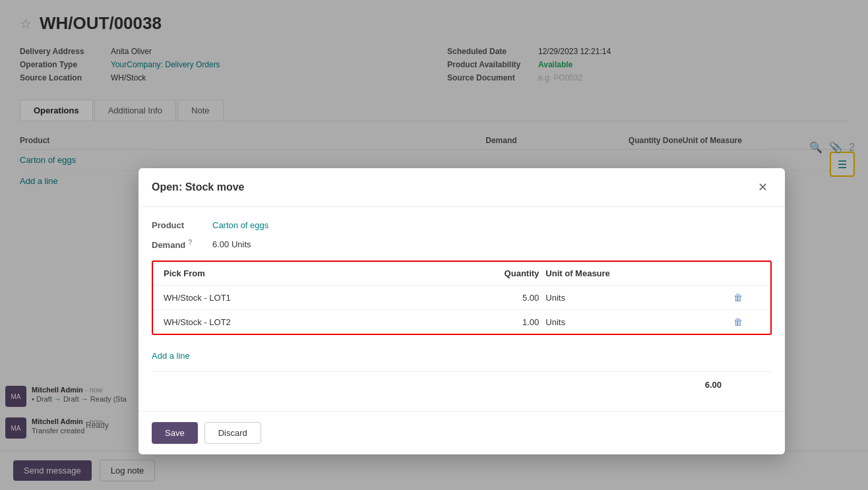 The height and width of the screenshot is (490, 868). Describe the element at coordinates (232, 244) in the screenshot. I see `modal-demand-value: 6.00 Units` at that location.